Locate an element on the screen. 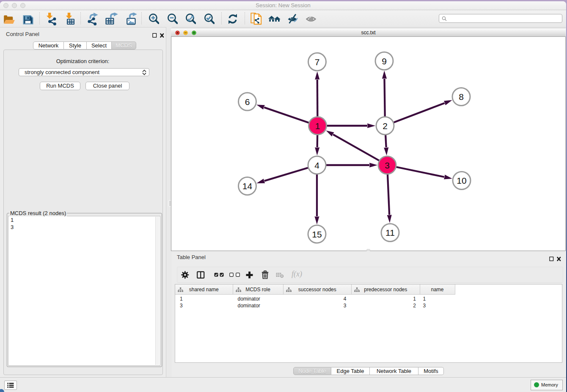  svg-text: 3 is located at coordinates (387, 165).